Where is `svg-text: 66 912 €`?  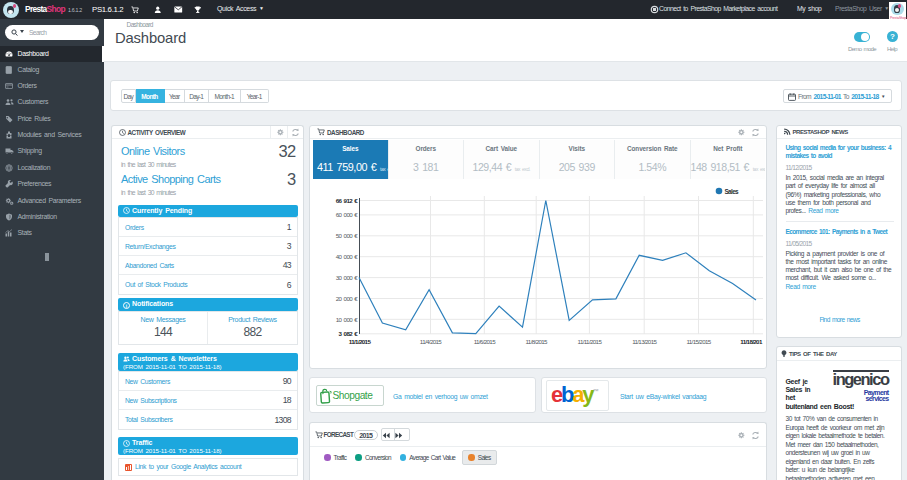
svg-text: 66 912 € is located at coordinates (347, 200).